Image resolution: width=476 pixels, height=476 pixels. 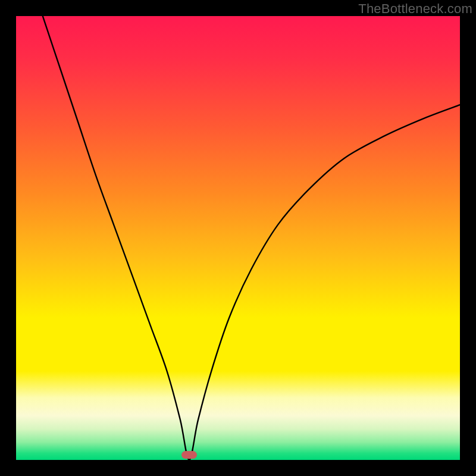 I want to click on watermark-text: TheBottleneck.com, so click(x=415, y=9).